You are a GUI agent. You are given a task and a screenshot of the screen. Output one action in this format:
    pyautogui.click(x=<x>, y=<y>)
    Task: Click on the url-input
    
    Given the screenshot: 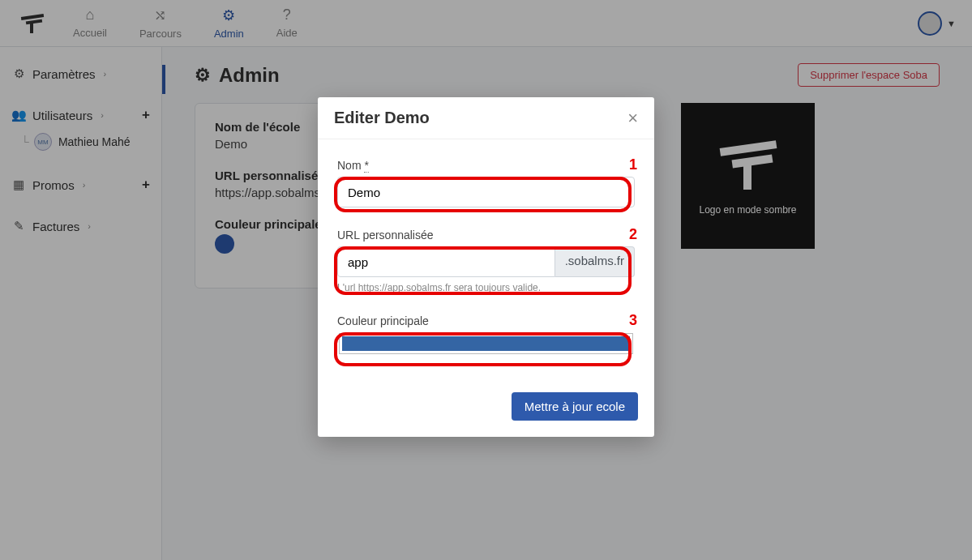 What is the action you would take?
    pyautogui.click(x=446, y=262)
    